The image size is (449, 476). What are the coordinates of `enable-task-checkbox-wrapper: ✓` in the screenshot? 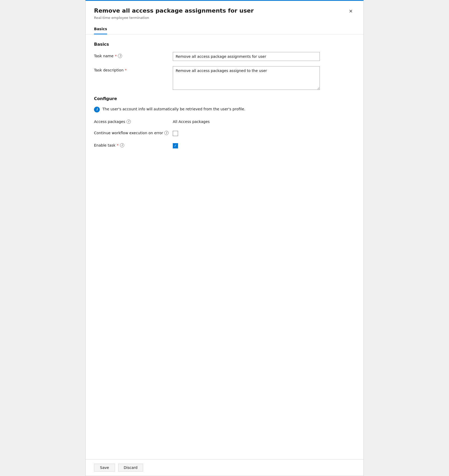 It's located at (175, 145).